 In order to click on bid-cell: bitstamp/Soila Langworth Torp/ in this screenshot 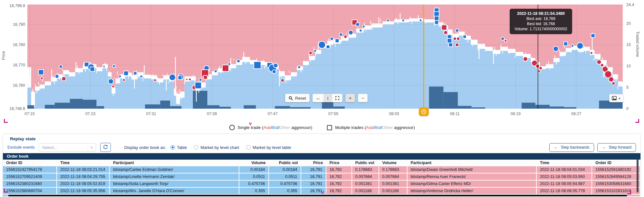, I will do `click(175, 184)`.